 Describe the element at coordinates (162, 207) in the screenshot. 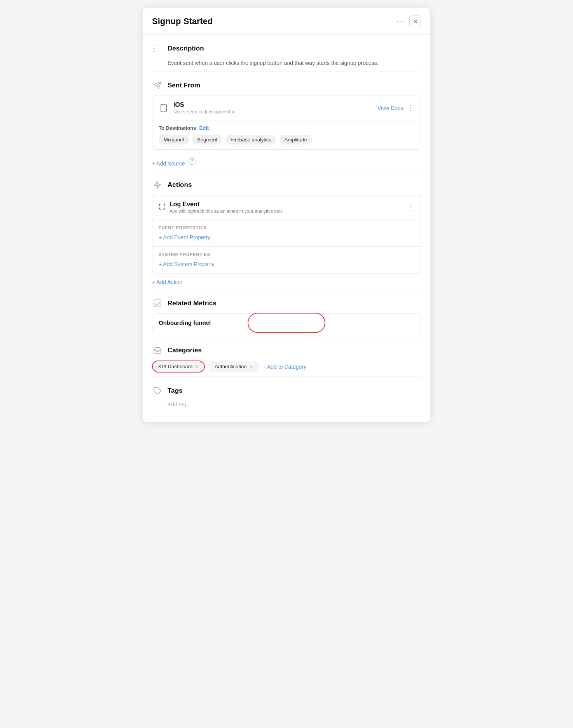

I see `log-event-icon` at that location.